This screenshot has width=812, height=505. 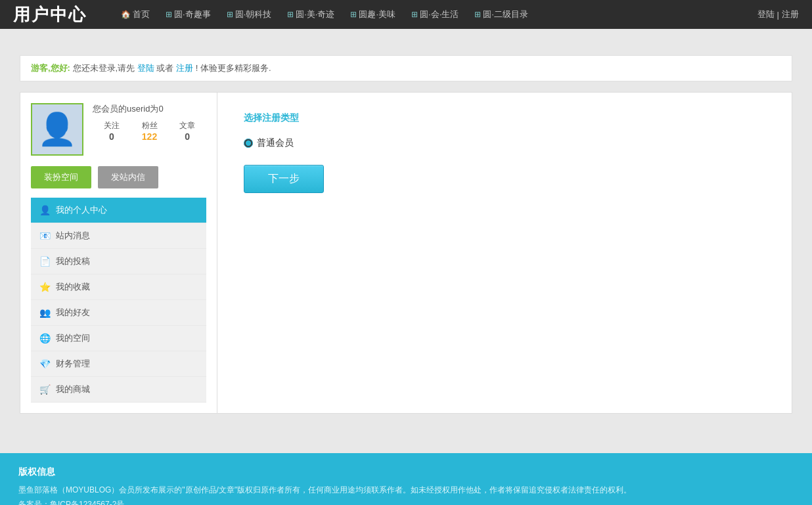 What do you see at coordinates (51, 68) in the screenshot?
I see `guest-greeting: 游客,您好:` at bounding box center [51, 68].